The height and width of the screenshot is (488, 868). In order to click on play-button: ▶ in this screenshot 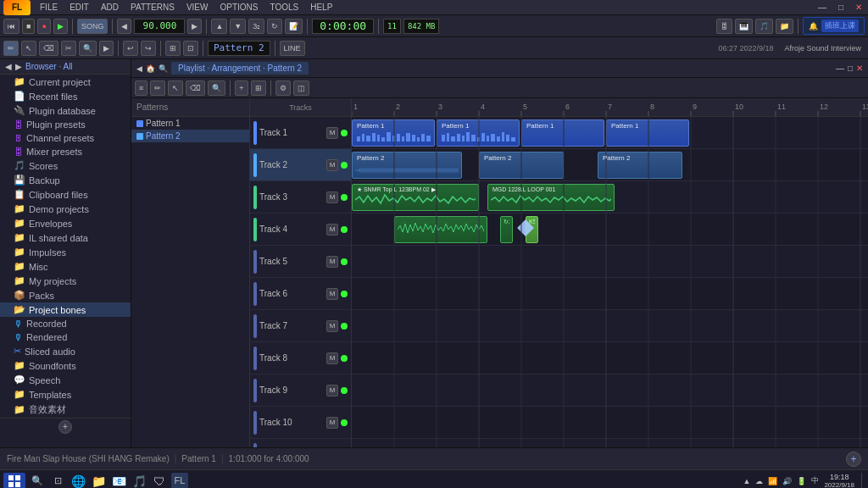, I will do `click(61, 26)`.